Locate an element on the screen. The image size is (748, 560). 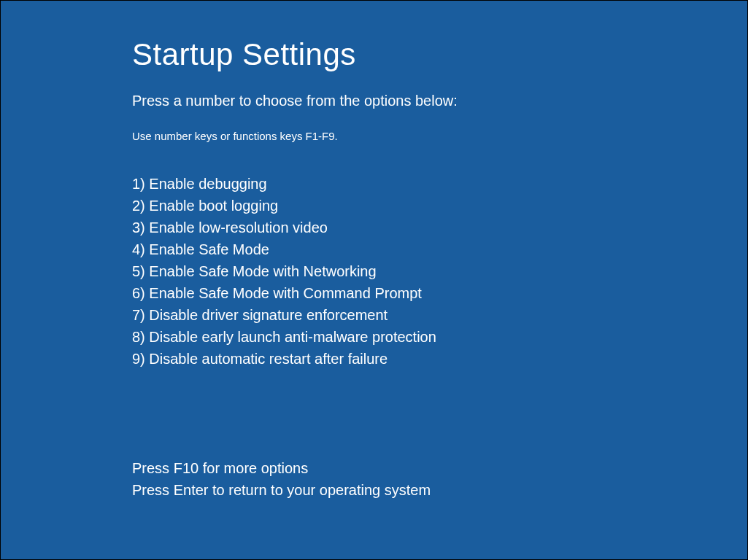
more-options-text: Press F10 for more options is located at coordinates (439, 468).